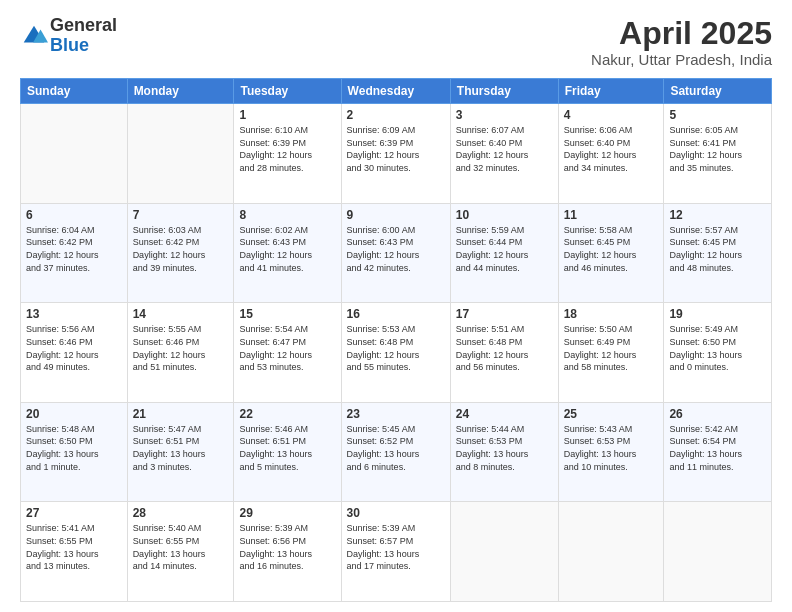 This screenshot has width=792, height=612. Describe the element at coordinates (74, 414) in the screenshot. I see `day-number: 20` at that location.